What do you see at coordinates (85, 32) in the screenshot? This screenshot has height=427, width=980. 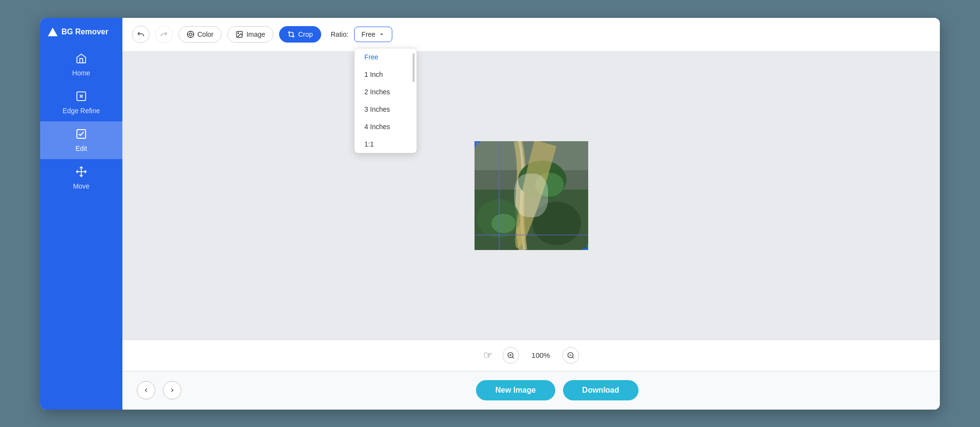 I see `app-name: BG Remover` at bounding box center [85, 32].